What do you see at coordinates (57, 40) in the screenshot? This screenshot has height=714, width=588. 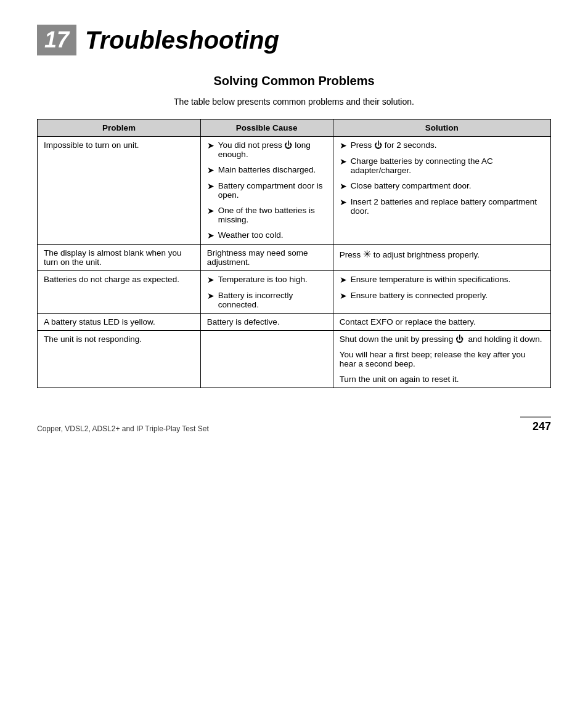 I see `chapter-number: 17` at bounding box center [57, 40].